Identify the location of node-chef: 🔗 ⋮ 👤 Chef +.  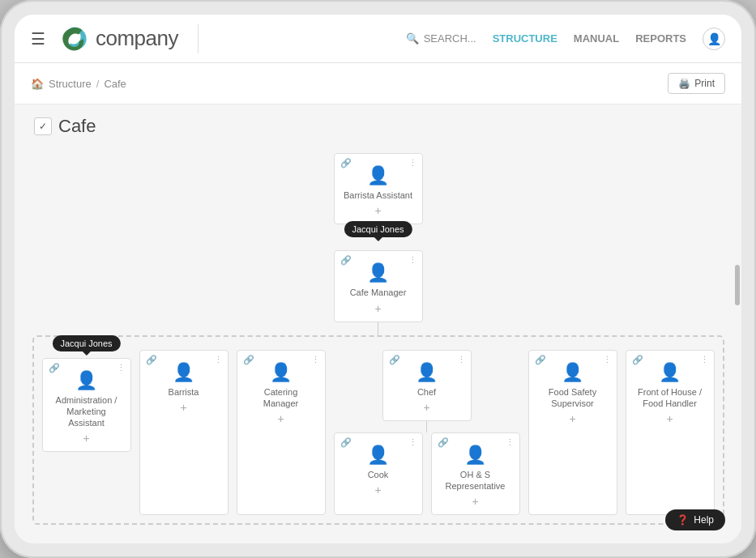
(427, 385).